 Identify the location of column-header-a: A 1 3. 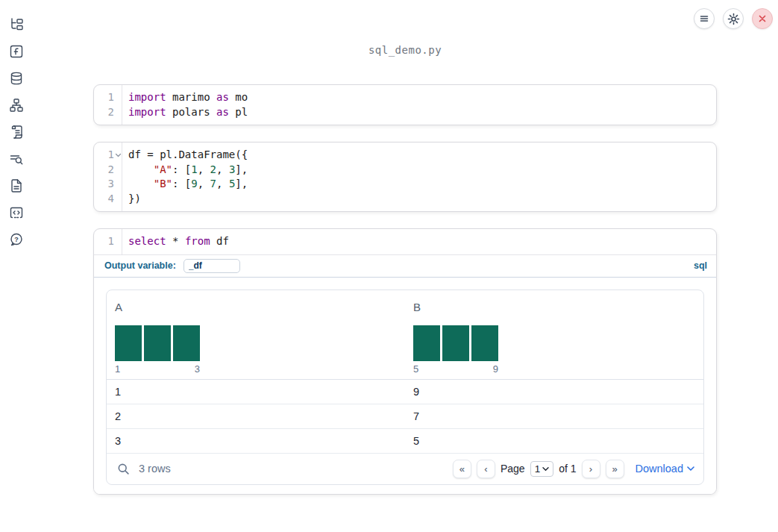
(256, 334).